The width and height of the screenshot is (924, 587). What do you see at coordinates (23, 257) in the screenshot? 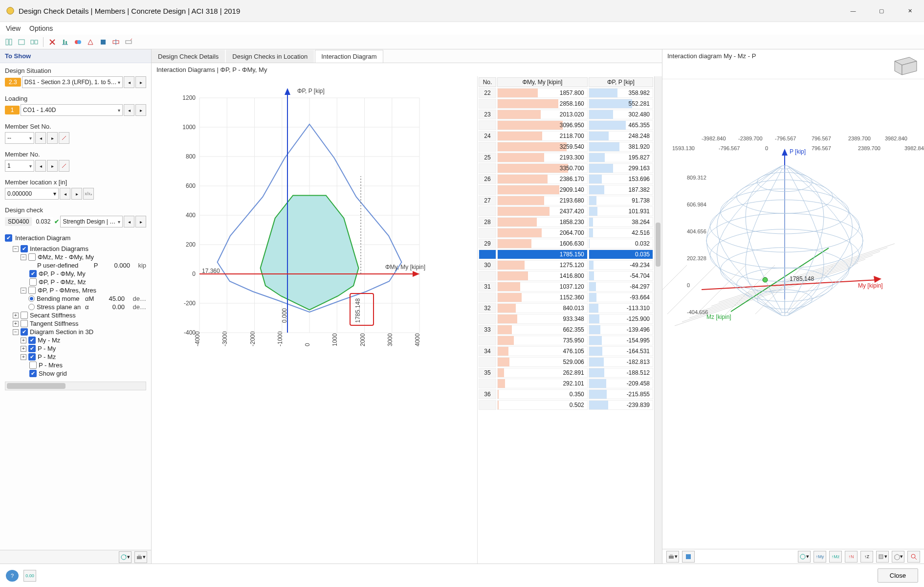
I see `exp-n1: −` at bounding box center [23, 257].